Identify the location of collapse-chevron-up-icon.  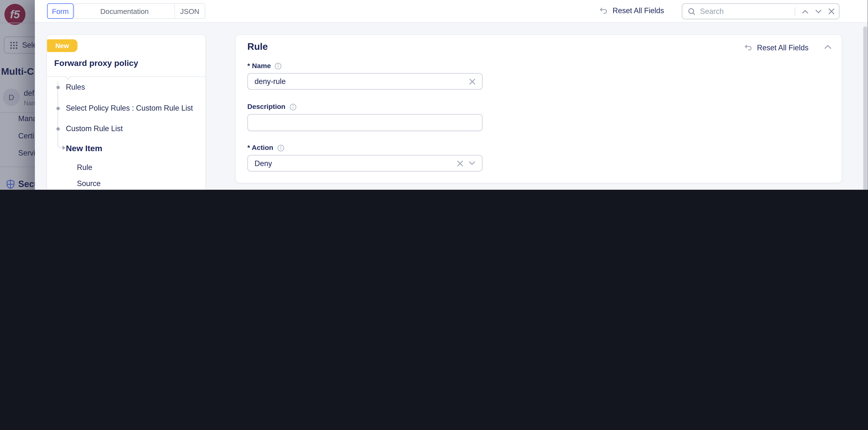
(828, 47).